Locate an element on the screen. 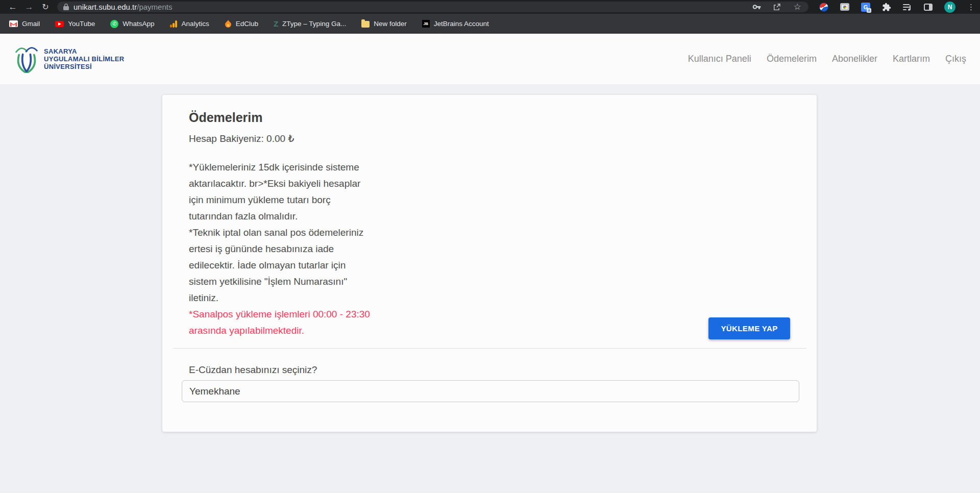 The height and width of the screenshot is (493, 980). bookmark-star-icon: ☆ is located at coordinates (797, 7).